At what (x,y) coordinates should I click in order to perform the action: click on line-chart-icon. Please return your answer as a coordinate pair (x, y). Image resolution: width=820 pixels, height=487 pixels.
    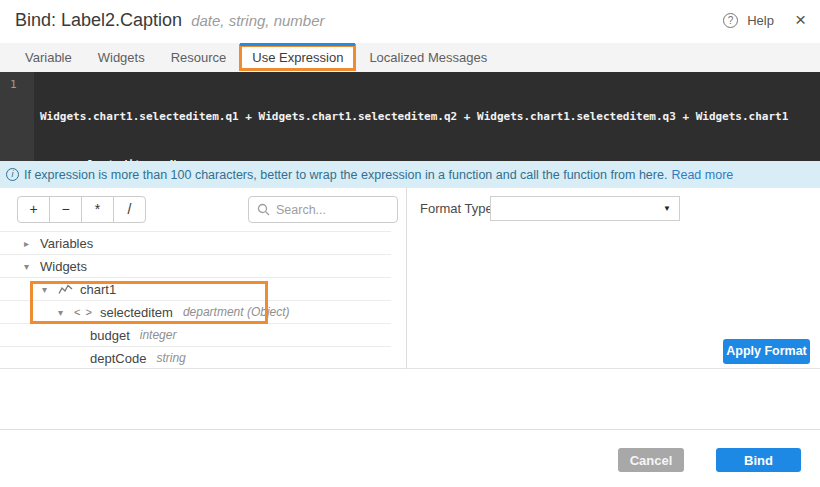
    Looking at the image, I should click on (66, 290).